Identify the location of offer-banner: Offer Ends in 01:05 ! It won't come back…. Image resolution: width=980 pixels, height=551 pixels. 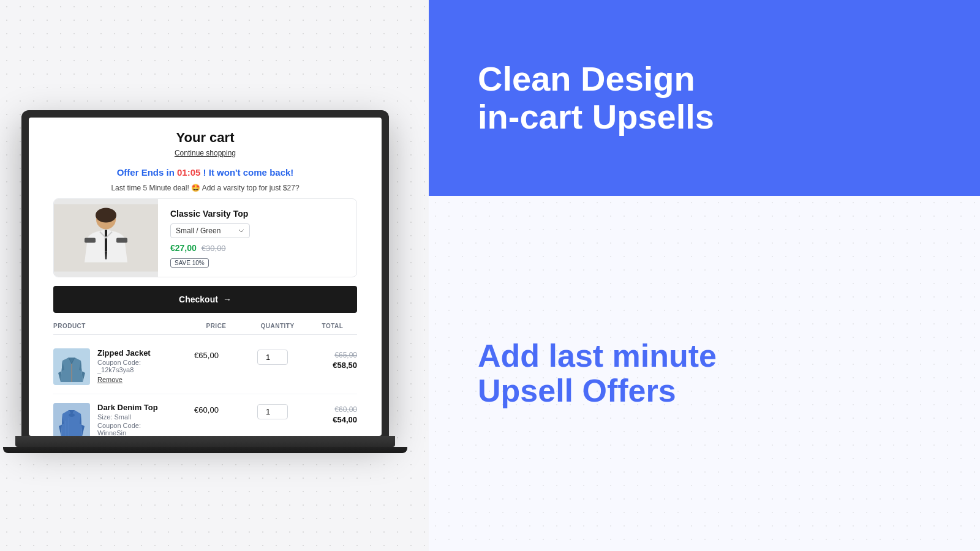
(205, 173).